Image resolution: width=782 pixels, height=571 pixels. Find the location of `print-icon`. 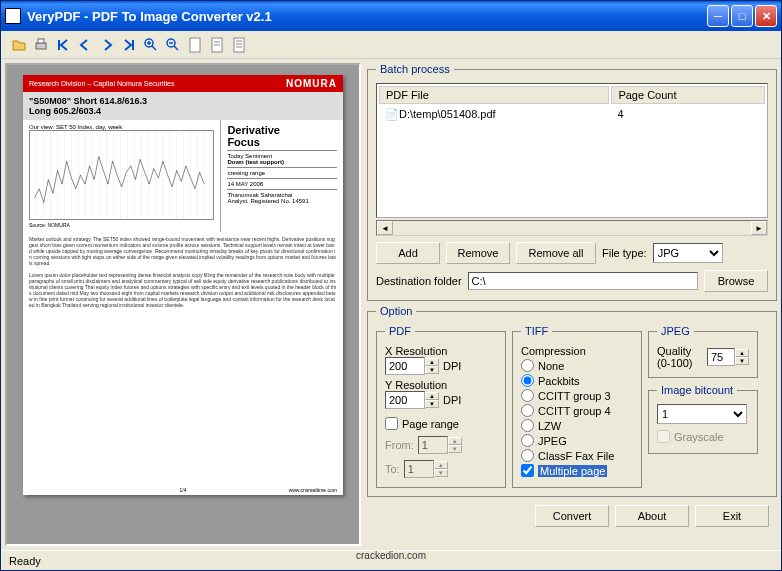

print-icon is located at coordinates (41, 45).